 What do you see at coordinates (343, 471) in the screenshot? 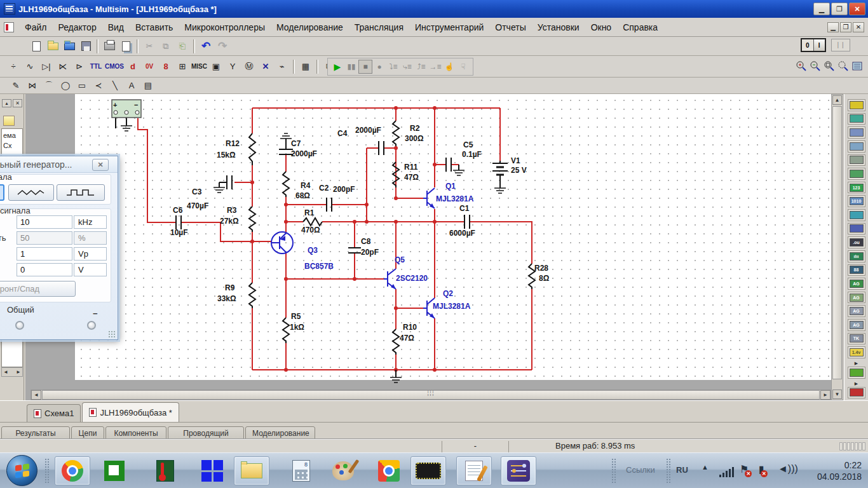
I see `taskbar-paint-button` at bounding box center [343, 471].